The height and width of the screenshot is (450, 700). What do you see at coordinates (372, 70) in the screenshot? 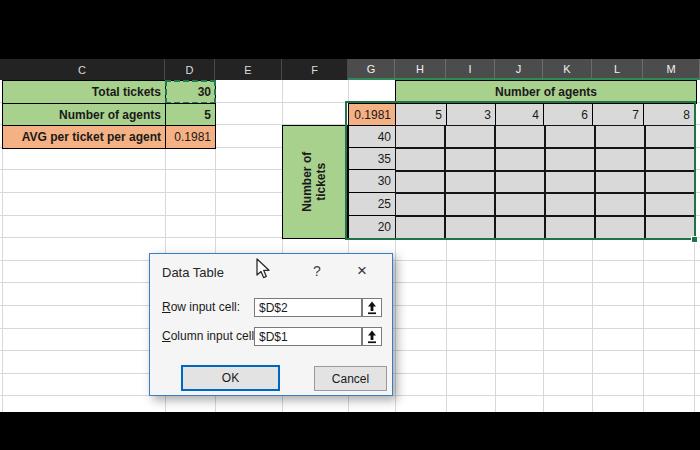
I see `column-header: G` at bounding box center [372, 70].